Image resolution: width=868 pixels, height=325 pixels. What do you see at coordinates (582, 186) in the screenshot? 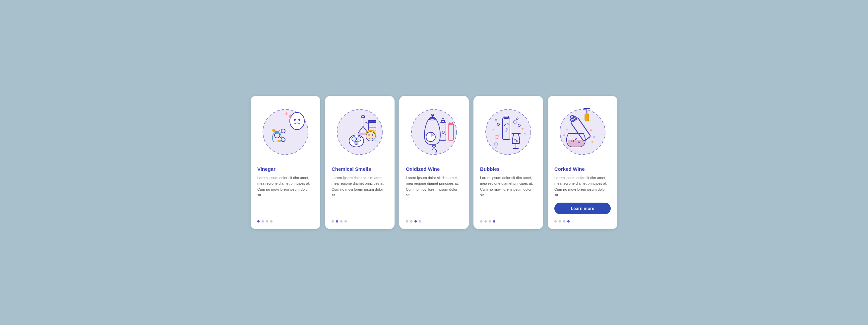
I see `card-corked-wine-body: Lorem ipsum dolor sit dim amet, mea regi…` at bounding box center [582, 186].